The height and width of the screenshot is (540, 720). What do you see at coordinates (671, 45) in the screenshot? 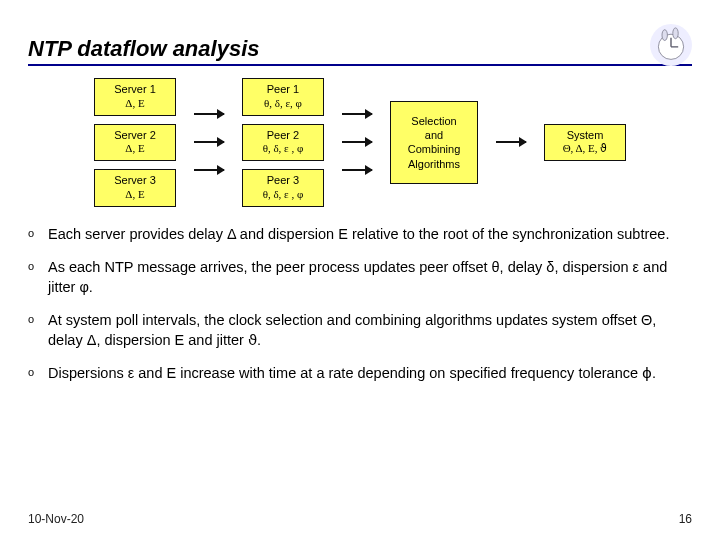
I see `rabbit-clock-icon` at bounding box center [671, 45].